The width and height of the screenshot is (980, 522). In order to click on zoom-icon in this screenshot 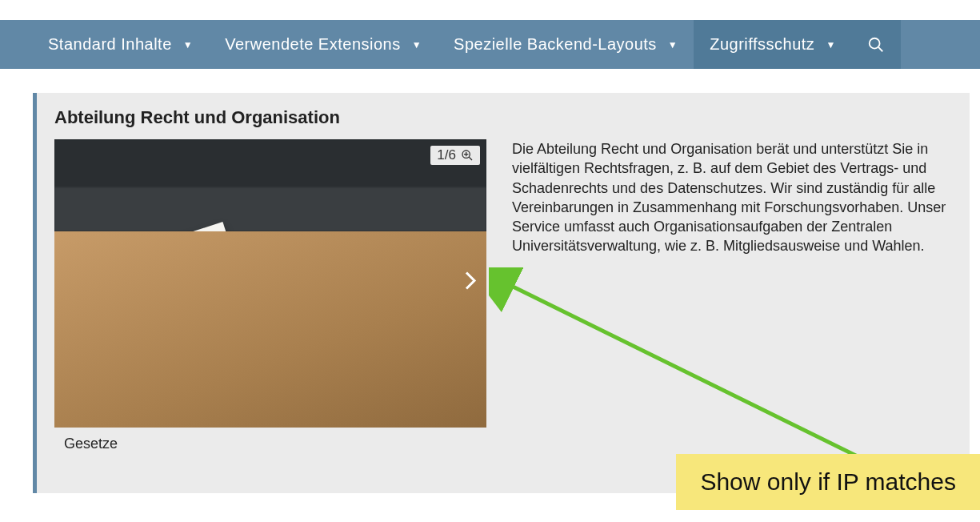, I will do `click(467, 155)`.